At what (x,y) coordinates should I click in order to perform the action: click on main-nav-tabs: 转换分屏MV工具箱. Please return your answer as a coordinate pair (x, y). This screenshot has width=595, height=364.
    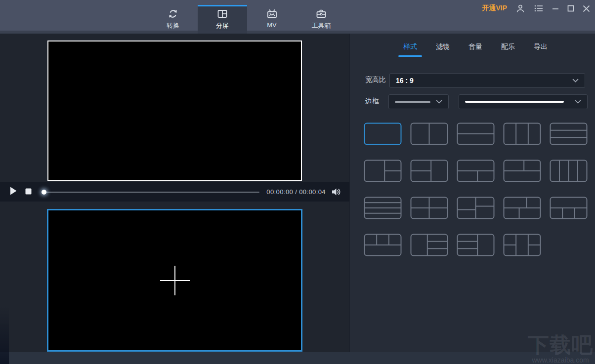
    Looking at the image, I should click on (247, 19).